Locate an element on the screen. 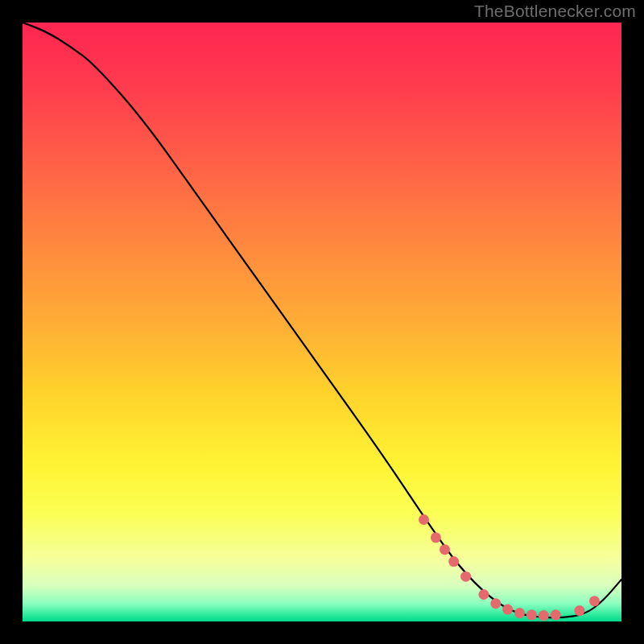  highlight-dots-group is located at coordinates (509, 568).